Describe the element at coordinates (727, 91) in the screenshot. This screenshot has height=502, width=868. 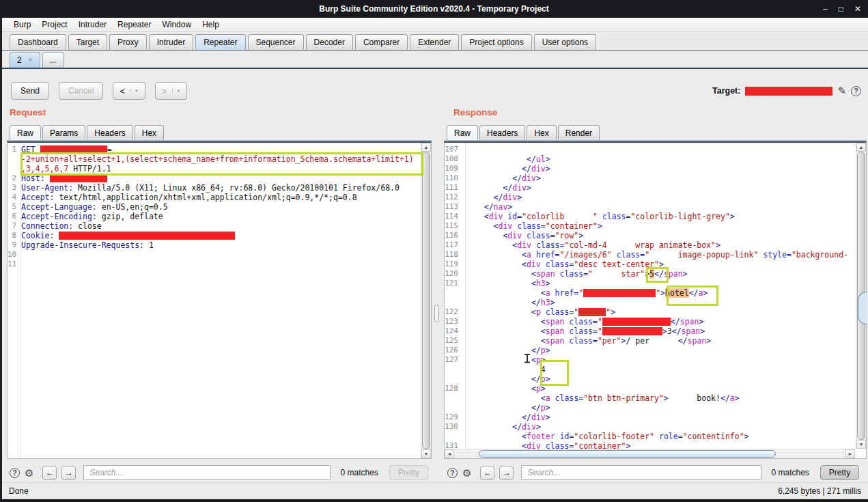
I see `target-label: Target:` at that location.